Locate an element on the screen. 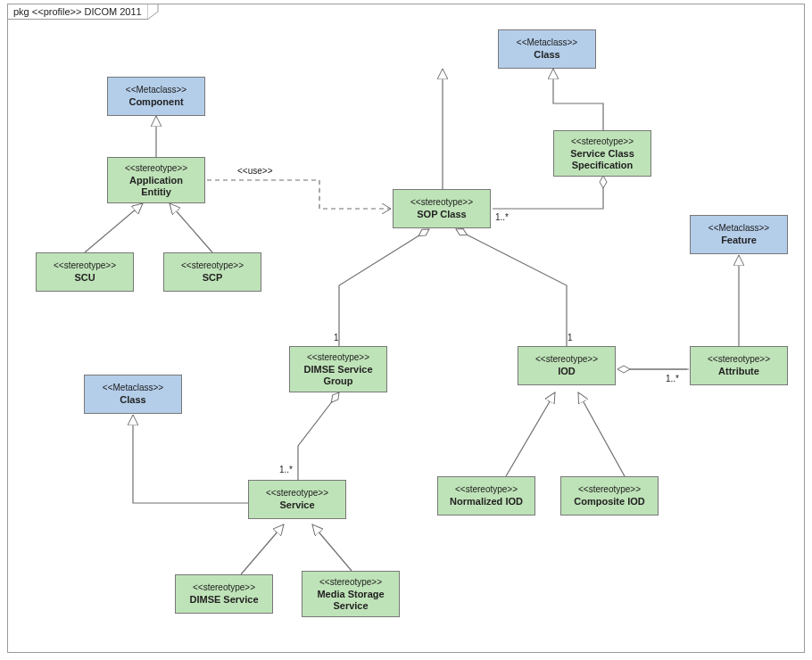  stereotype-application-entity: <<stereotype>> Application Entitiy is located at coordinates (156, 180).